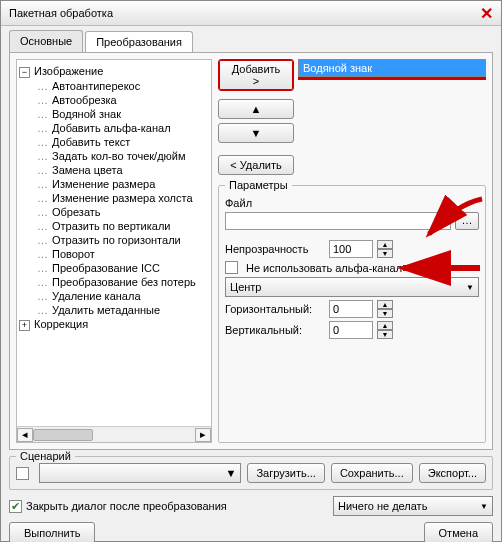  I want to click on tree-item: Отразить по горизонтали, so click(123, 240).